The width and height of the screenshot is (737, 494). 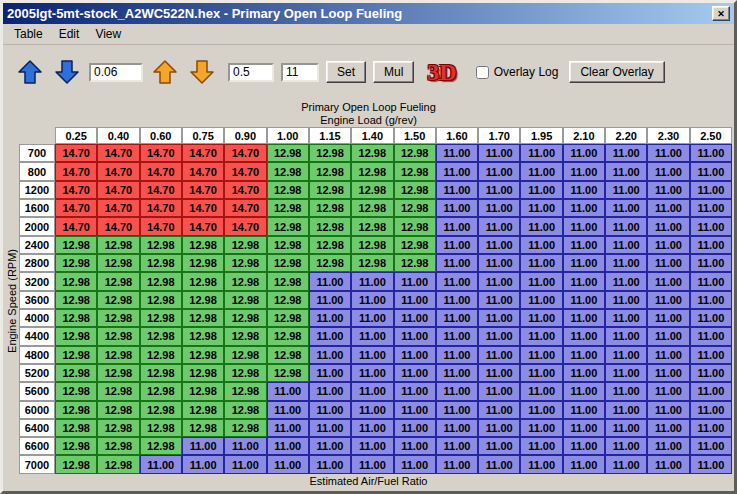 What do you see at coordinates (76, 136) in the screenshot?
I see `column-header: 0.25` at bounding box center [76, 136].